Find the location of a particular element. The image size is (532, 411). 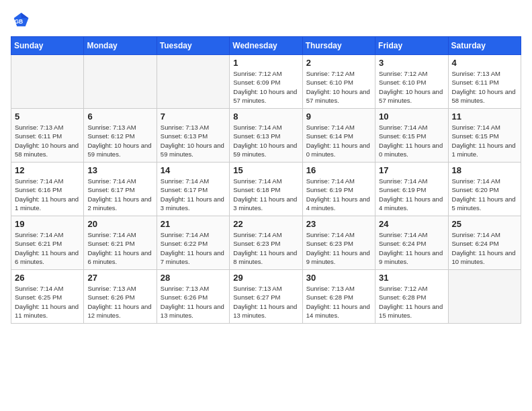

calendar-cell: 25Sunrise: 7:14 AMSunset: 6:24 PMDayligh… is located at coordinates (484, 243).